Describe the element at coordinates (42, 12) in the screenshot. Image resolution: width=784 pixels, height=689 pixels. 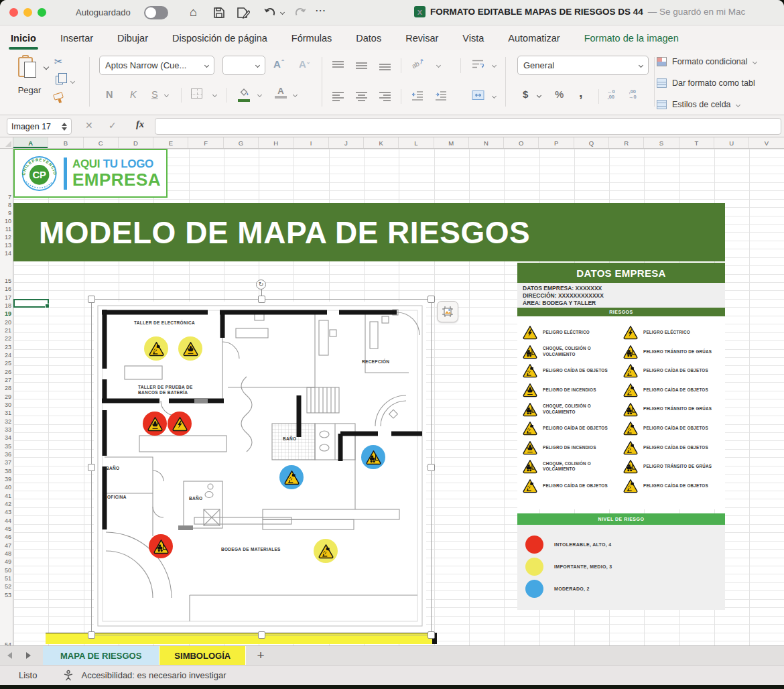
I see `zoom-window-button` at that location.